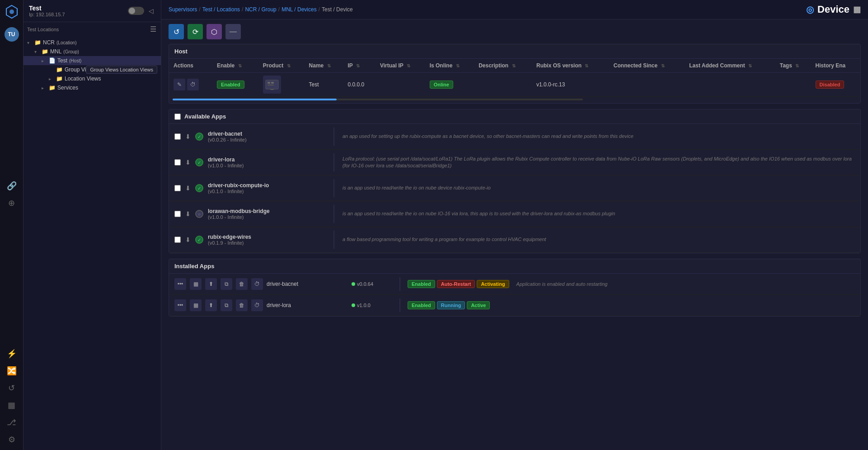 The width and height of the screenshot is (868, 450). Describe the element at coordinates (196, 284) in the screenshot. I see `installed-table-driver-bacnet: ▦` at that location.